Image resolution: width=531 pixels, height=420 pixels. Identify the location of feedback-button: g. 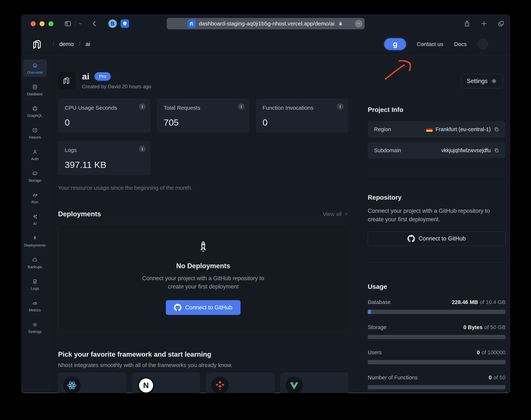
(395, 44).